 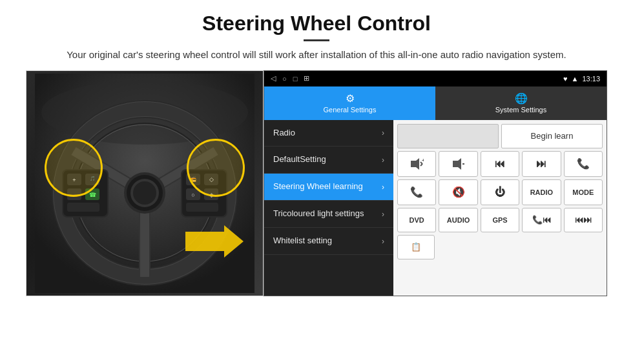 I want to click on arrow-overlay, so click(x=214, y=243).